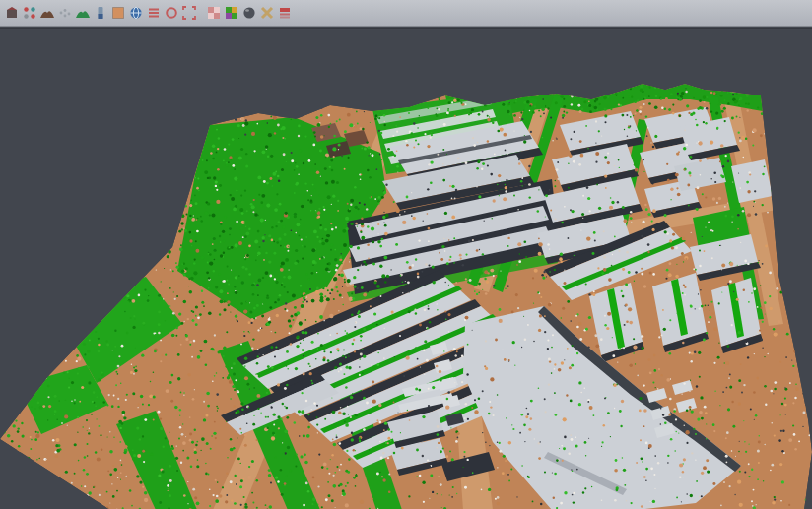  I want to click on open-project-icon, so click(12, 13).